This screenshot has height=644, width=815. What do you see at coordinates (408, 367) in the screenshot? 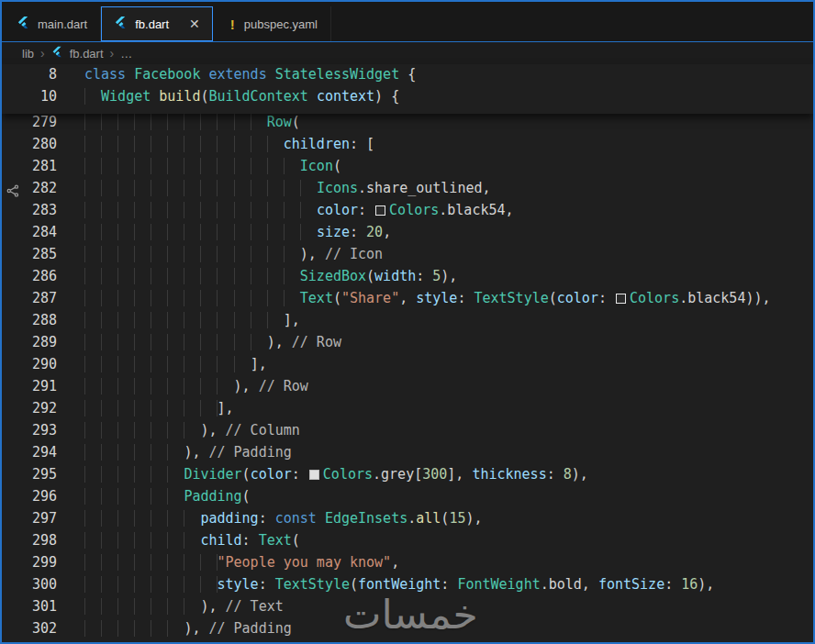
I see `code-line: 290 ],` at bounding box center [408, 367].